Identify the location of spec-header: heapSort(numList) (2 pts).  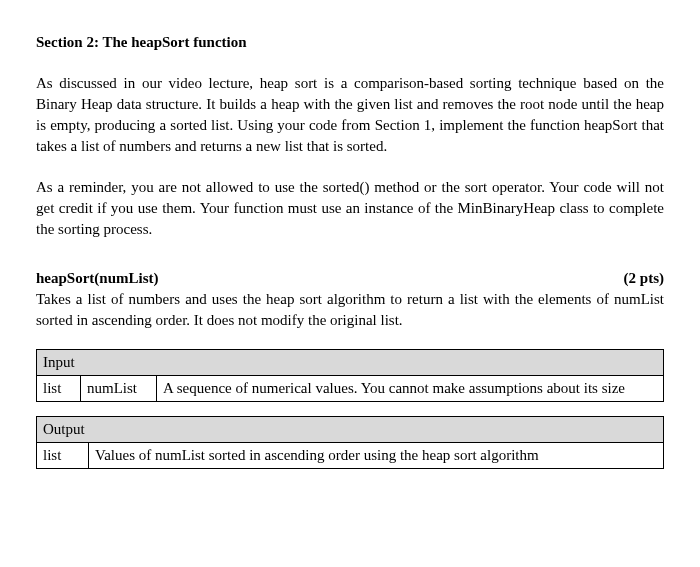
(350, 278).